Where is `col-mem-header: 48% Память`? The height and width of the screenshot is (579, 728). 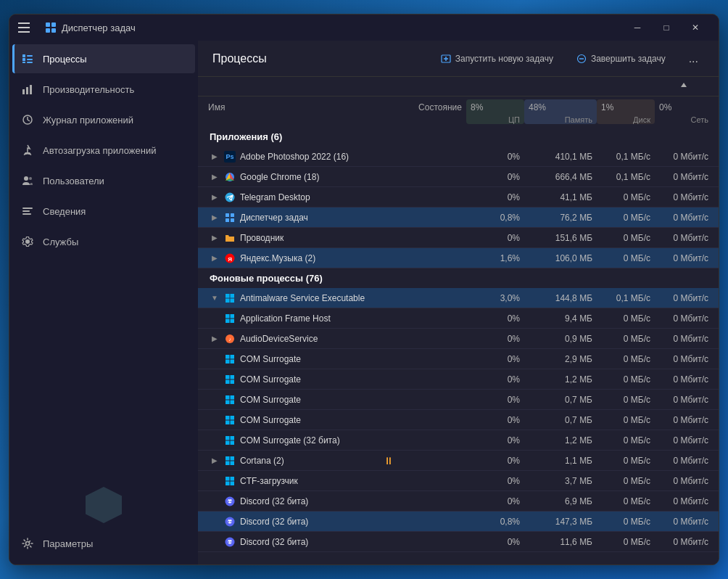 col-mem-header: 48% Память is located at coordinates (561, 112).